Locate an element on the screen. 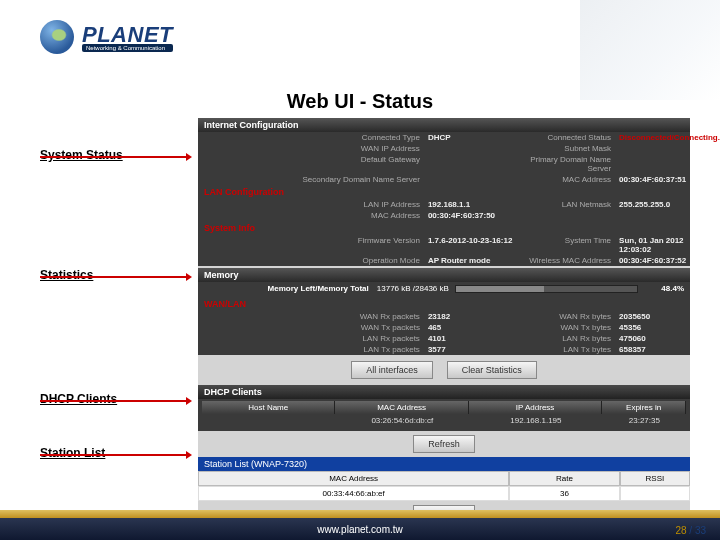 The width and height of the screenshot is (720, 540). table-row: 00:33:44:66:ab:ef 36 is located at coordinates (444, 494).